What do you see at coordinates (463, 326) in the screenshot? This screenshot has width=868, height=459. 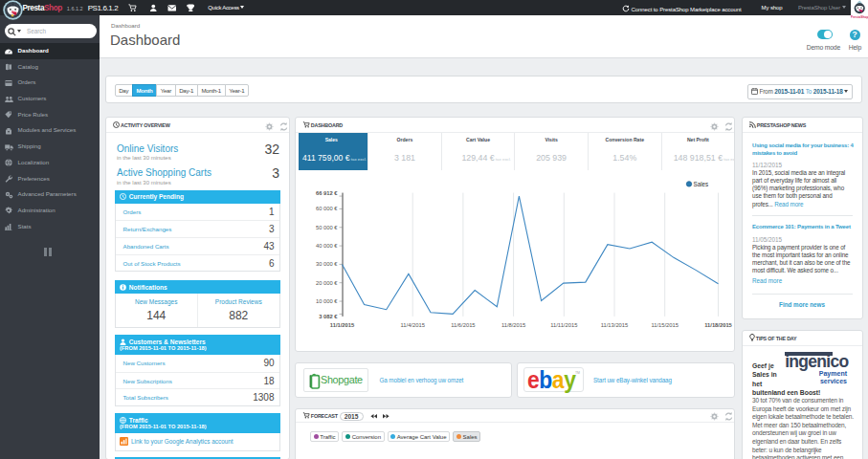 I see `svg-text: 11/6/2015` at bounding box center [463, 326].